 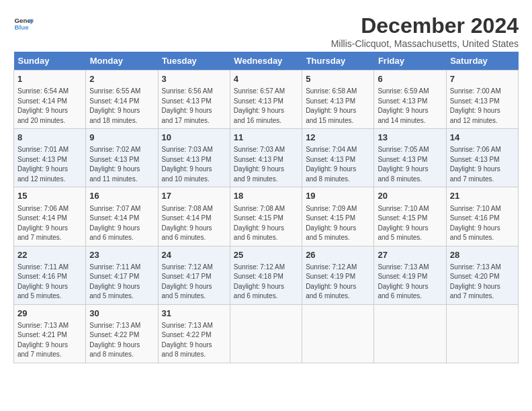 What do you see at coordinates (194, 314) in the screenshot?
I see `day-number: 31` at bounding box center [194, 314].